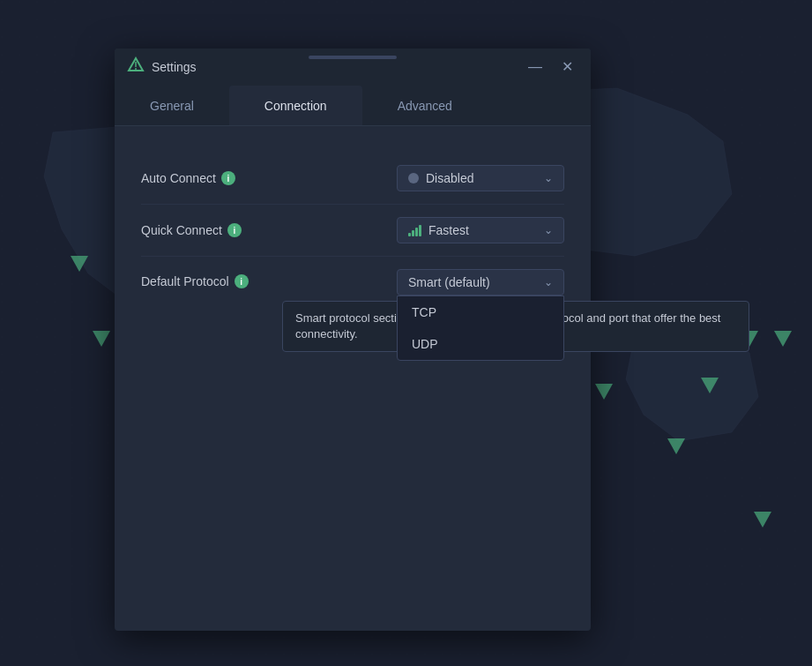 This screenshot has width=812, height=666. I want to click on auto-connect-dropdown-left: Disabled, so click(441, 178).